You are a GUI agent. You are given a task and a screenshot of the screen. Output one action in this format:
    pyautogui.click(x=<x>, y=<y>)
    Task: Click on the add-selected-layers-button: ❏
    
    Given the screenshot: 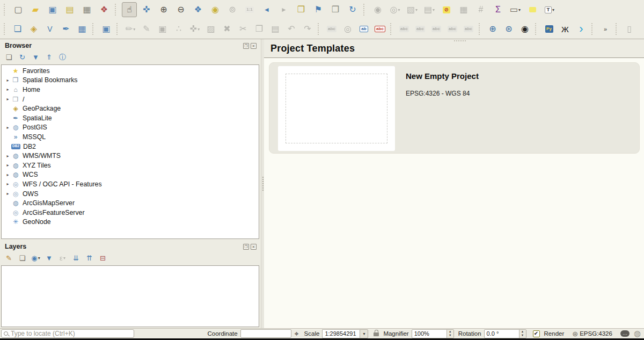 What is the action you would take?
    pyautogui.click(x=9, y=57)
    